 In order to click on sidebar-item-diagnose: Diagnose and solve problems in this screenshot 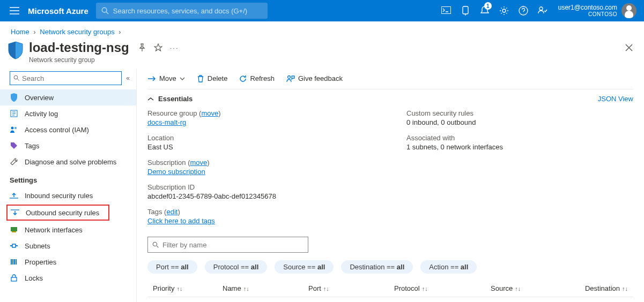, I will do `click(68, 162)`.